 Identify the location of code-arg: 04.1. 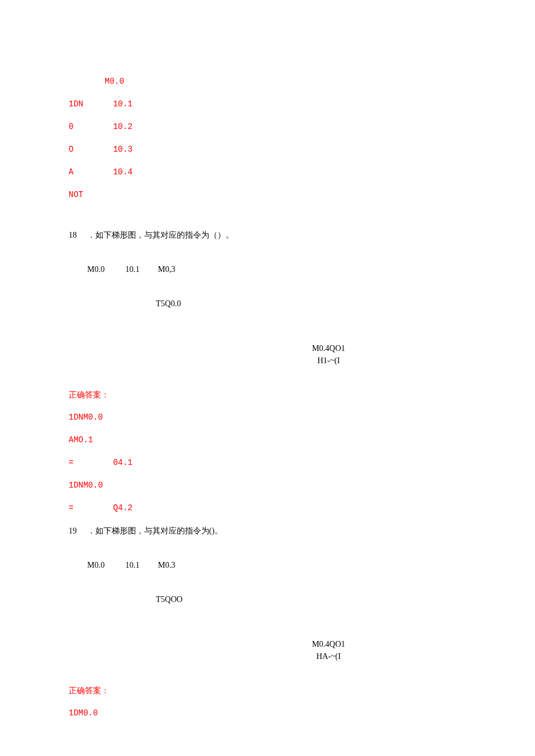
(123, 463).